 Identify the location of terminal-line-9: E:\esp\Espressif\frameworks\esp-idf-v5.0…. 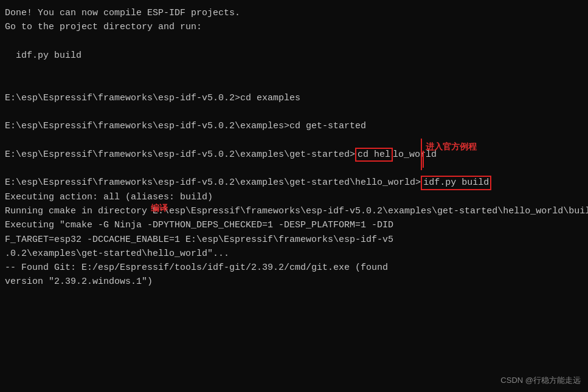
(294, 126).